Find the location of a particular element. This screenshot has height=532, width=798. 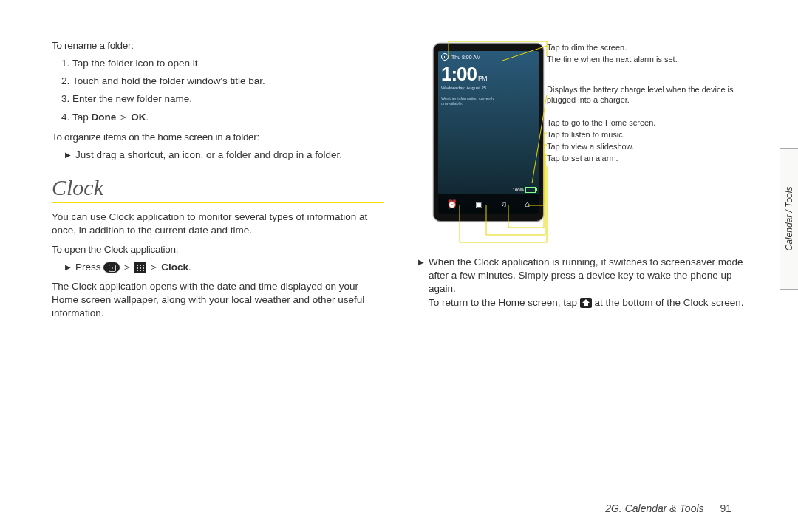

side-tab-label: Calendar / Tools is located at coordinates (789, 219).